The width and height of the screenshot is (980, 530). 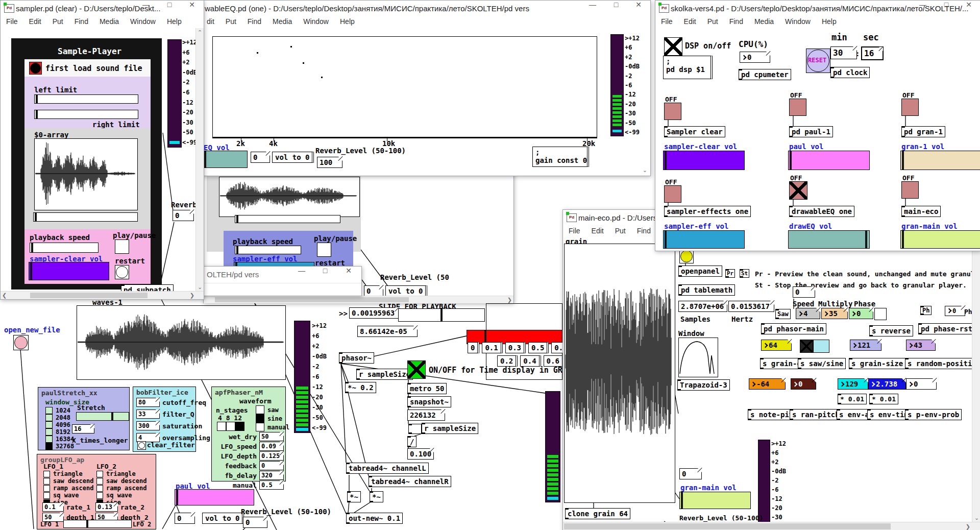 What do you see at coordinates (49, 418) in the screenshot?
I see `radio-cell-2048` at bounding box center [49, 418].